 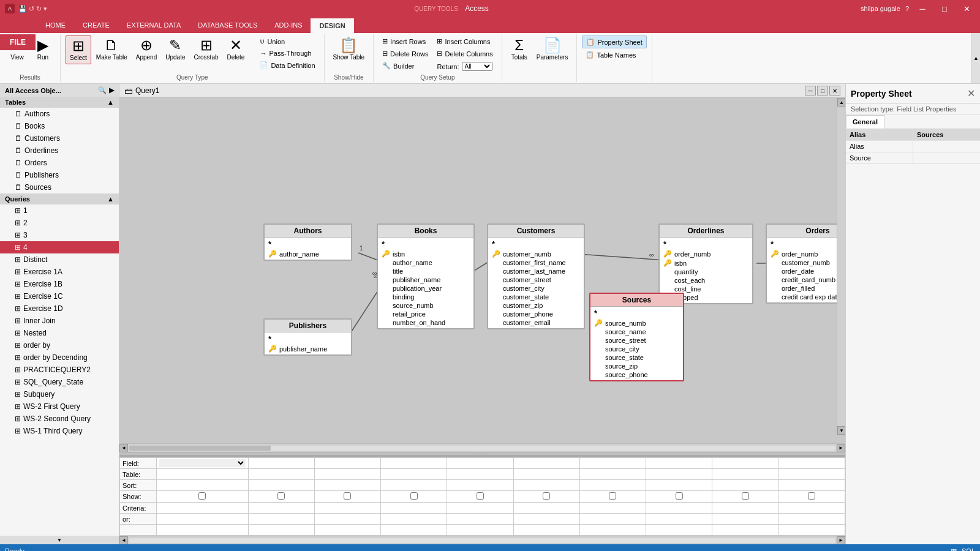 I want to click on scroll-right-btn: ►, so click(x=841, y=448).